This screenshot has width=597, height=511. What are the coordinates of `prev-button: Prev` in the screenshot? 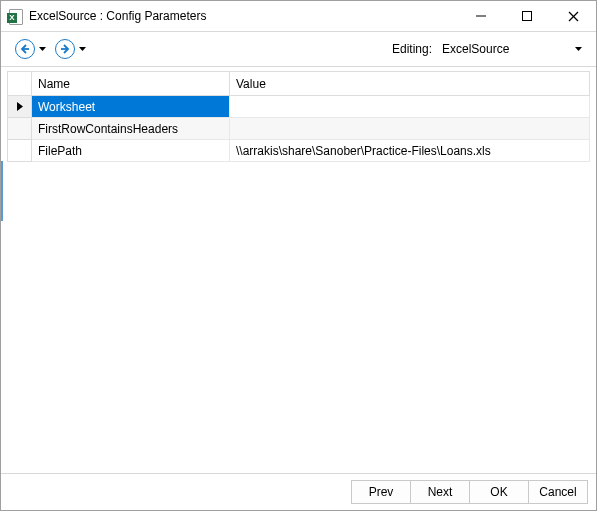 It's located at (381, 492).